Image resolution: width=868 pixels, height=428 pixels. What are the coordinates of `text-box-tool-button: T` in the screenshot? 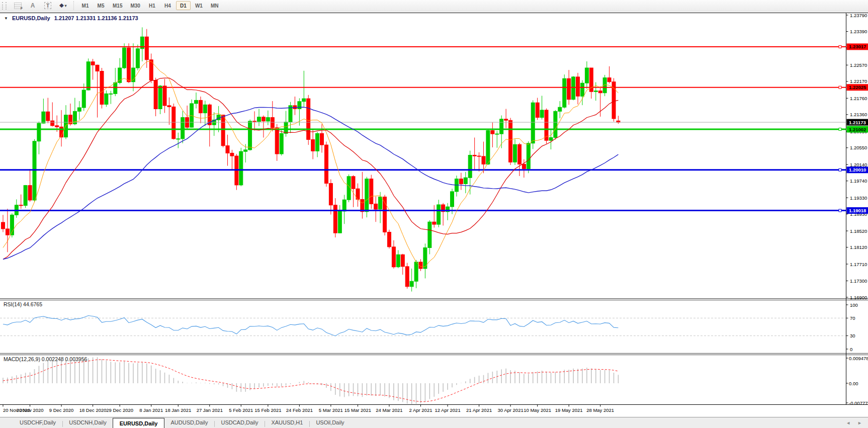 It's located at (48, 6).